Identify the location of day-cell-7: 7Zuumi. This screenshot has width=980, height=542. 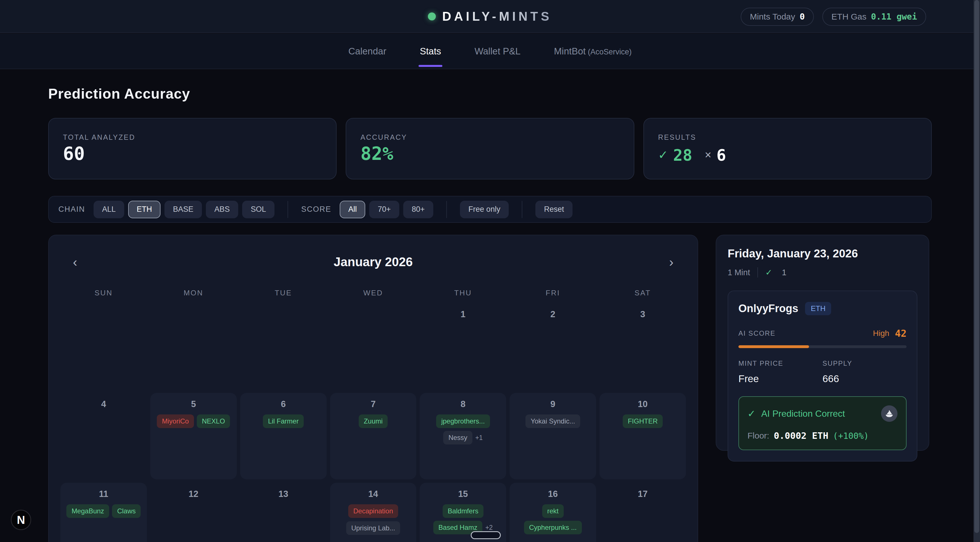
(374, 436).